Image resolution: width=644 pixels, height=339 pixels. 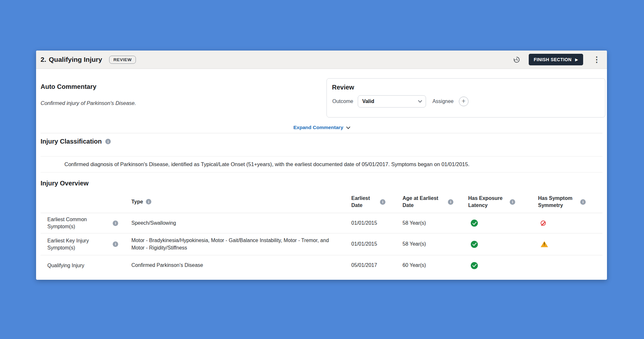 What do you see at coordinates (557, 60) in the screenshot?
I see `header-actions: FINISH SECTION ▶ ⋮` at bounding box center [557, 60].